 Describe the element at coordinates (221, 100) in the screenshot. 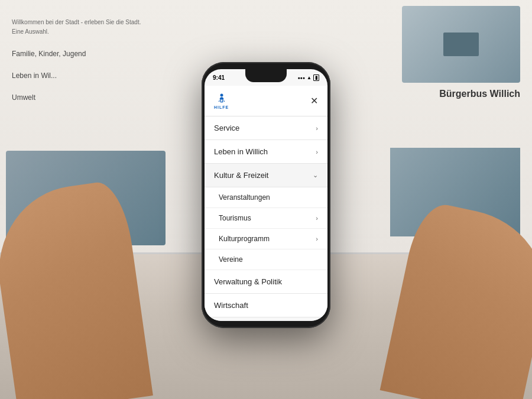

I see `app-logo: HILFE` at that location.